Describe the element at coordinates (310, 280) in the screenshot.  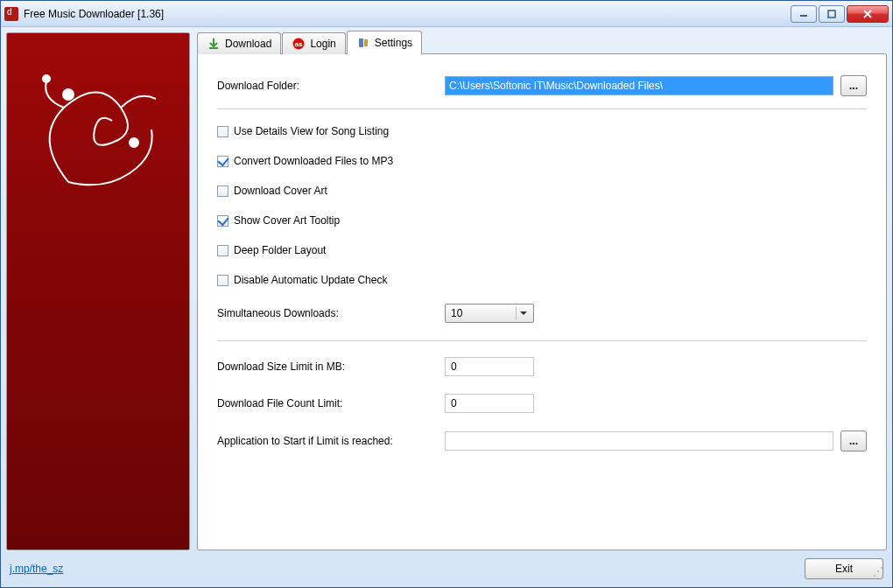
I see `checkbox-disable-update-label: Disable Automatic Update Check` at that location.